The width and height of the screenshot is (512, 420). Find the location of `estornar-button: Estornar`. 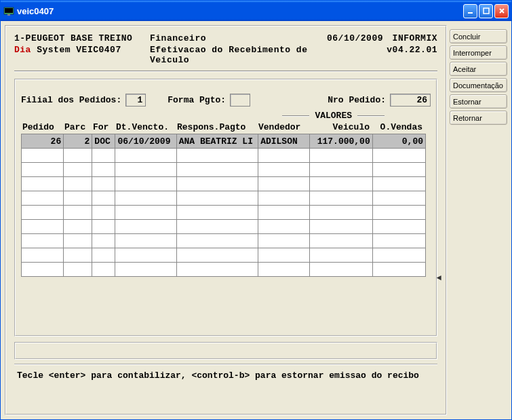

estornar-button: Estornar is located at coordinates (479, 102).